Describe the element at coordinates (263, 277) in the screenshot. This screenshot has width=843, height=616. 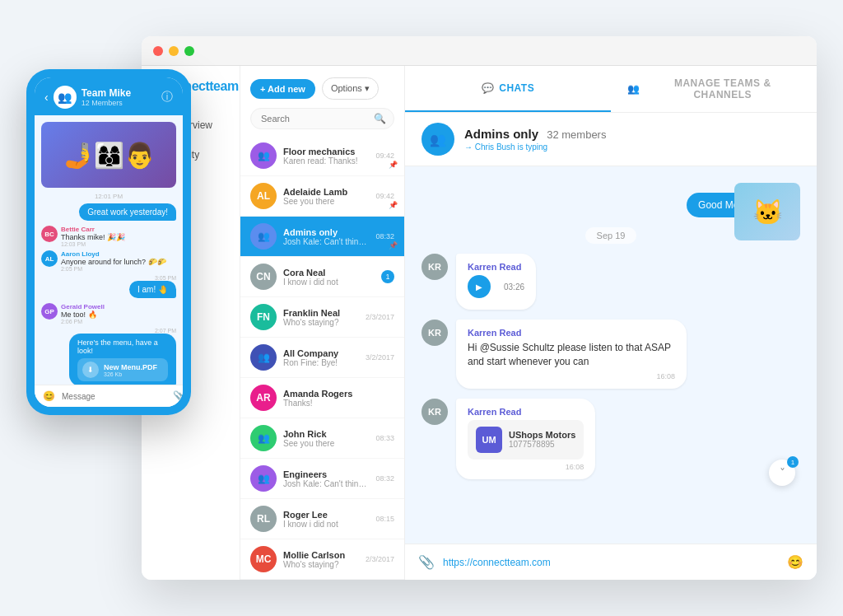
I see `avatar: CN` at that location.